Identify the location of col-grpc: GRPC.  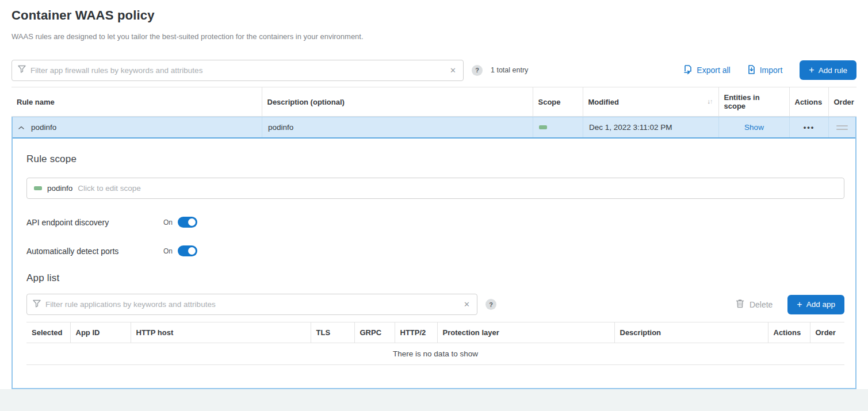
(374, 333).